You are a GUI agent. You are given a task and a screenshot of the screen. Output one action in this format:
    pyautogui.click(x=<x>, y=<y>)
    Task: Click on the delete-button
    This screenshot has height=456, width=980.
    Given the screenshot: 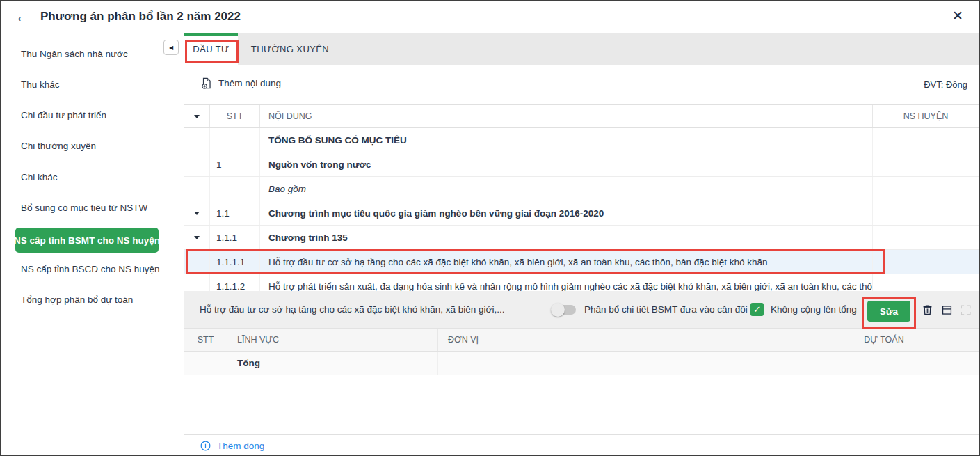 What is the action you would take?
    pyautogui.click(x=927, y=310)
    